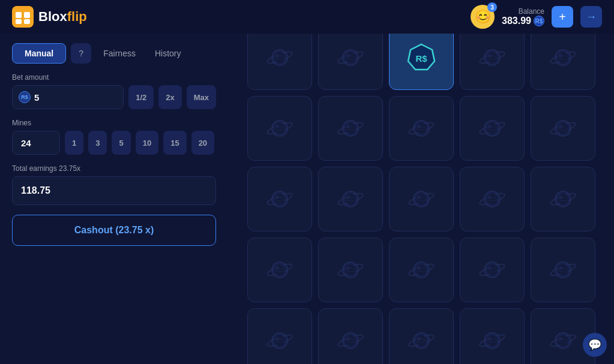  What do you see at coordinates (25, 97) in the screenshot?
I see `bet-currency-icon: R$` at bounding box center [25, 97].